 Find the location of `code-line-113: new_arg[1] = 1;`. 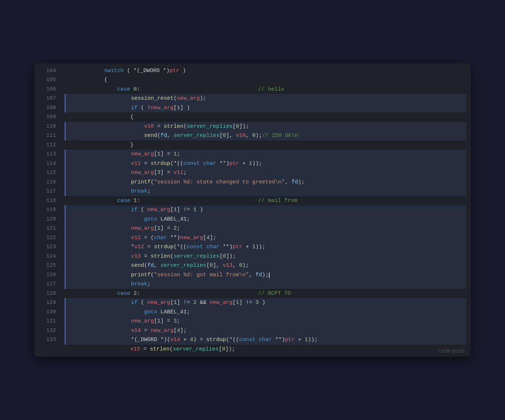

code-line-113: new_arg[1] = 1; is located at coordinates (266, 154).